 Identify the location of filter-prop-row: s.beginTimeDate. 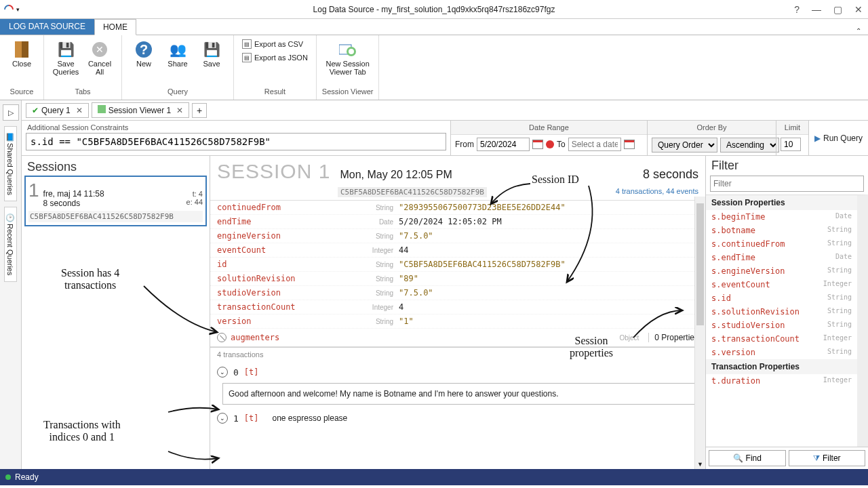
(781, 217).